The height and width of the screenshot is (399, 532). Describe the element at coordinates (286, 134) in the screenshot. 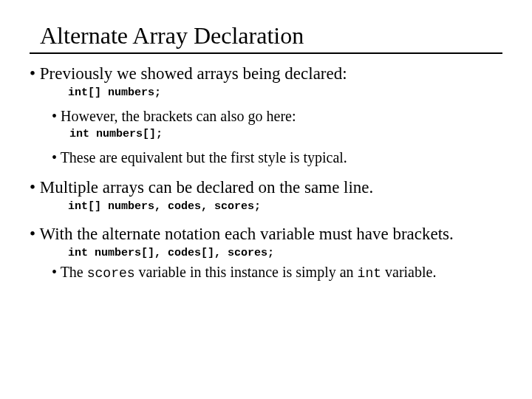

I see `bullet-1-sub1-code: int numbers[];` at that location.